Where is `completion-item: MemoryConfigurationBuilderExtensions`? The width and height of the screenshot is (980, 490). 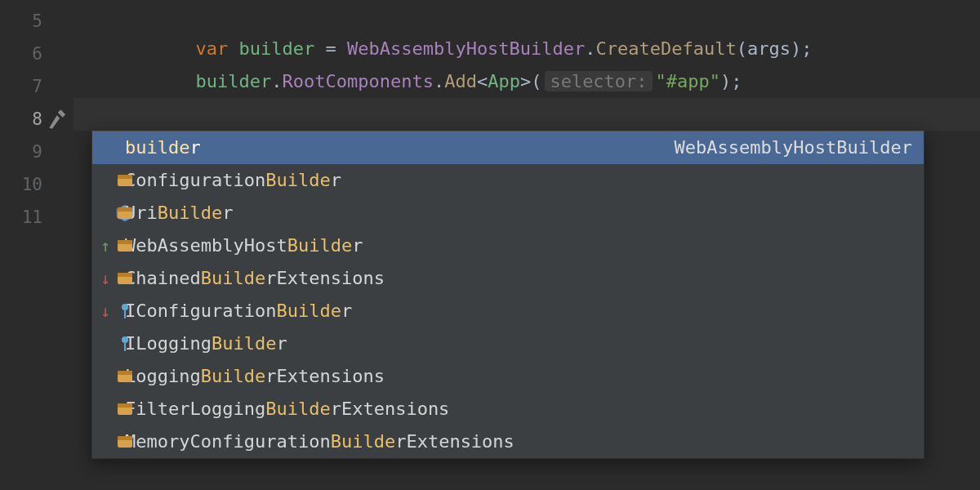 completion-item: MemoryConfigurationBuilderExtensions is located at coordinates (508, 442).